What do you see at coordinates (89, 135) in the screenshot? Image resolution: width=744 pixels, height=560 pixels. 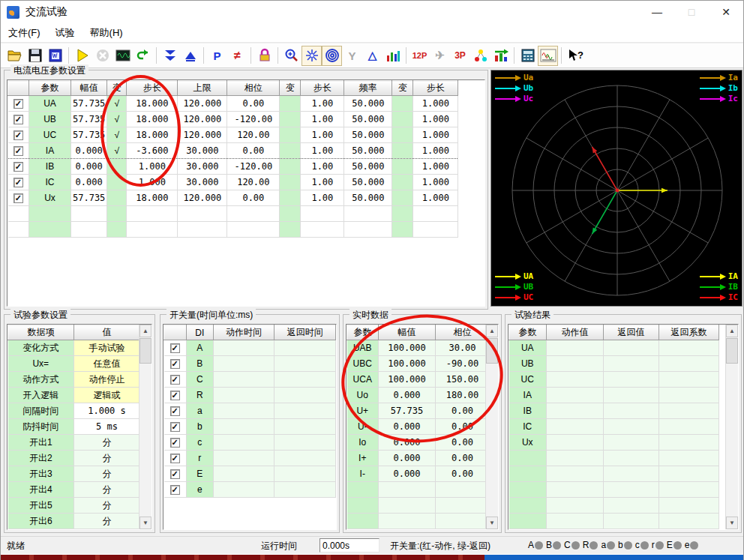 I see `param-value: 57.735` at bounding box center [89, 135].